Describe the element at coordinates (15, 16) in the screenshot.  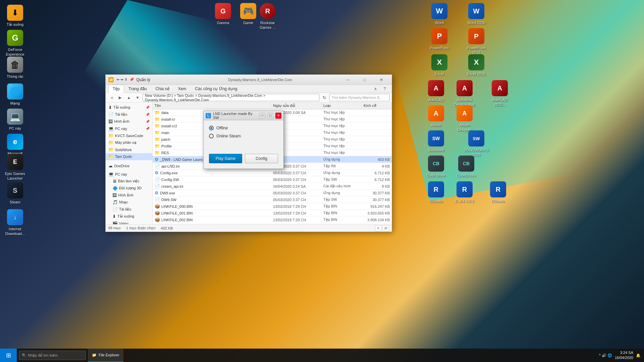
I see `desktop-icon-taixuong: ⬇ Tải xuống` at that location.